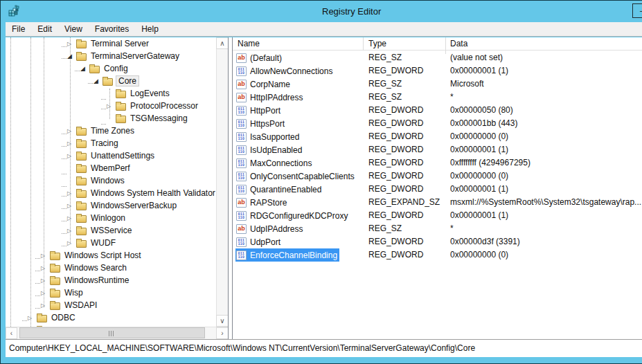  I want to click on value-name: IsaSupported, so click(274, 137).